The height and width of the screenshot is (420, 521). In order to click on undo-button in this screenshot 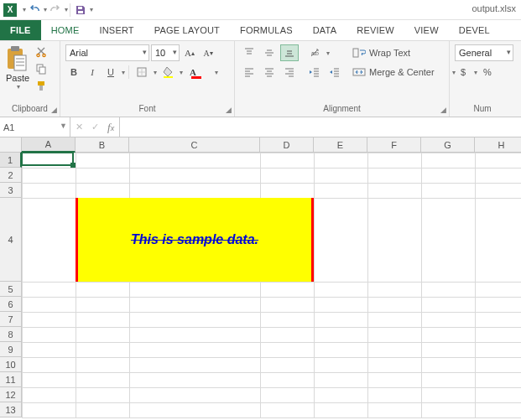, I will do `click(34, 10)`.